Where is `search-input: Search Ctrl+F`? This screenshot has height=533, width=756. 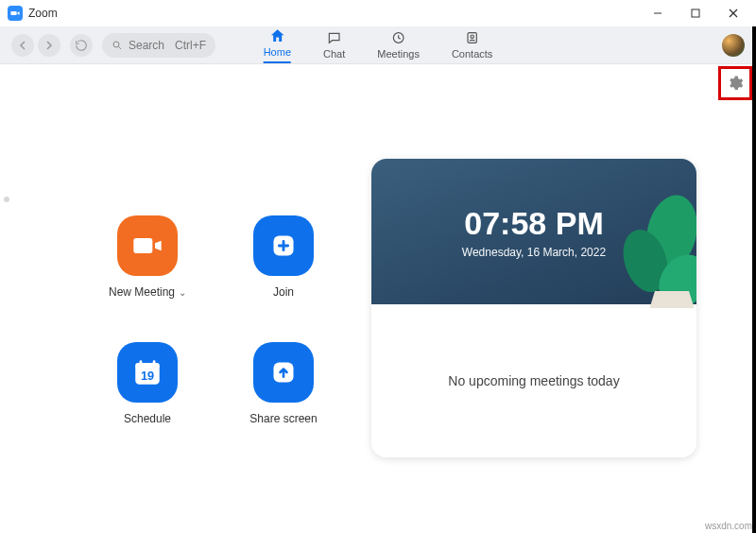 search-input: Search Ctrl+F is located at coordinates (159, 45).